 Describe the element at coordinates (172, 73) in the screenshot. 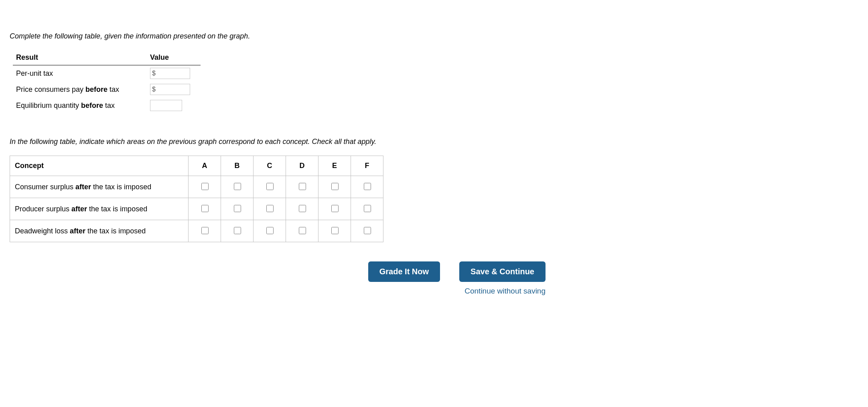

I see `per-unit-tax-input` at that location.